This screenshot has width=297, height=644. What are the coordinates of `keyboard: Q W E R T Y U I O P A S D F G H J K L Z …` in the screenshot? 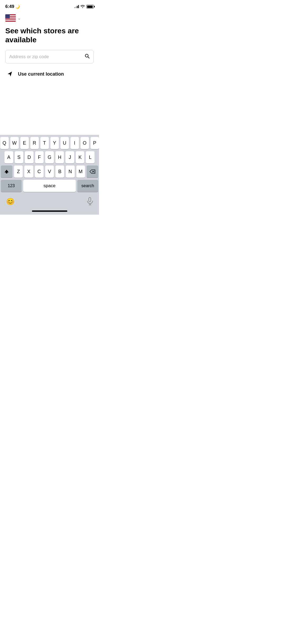 It's located at (50, 175).